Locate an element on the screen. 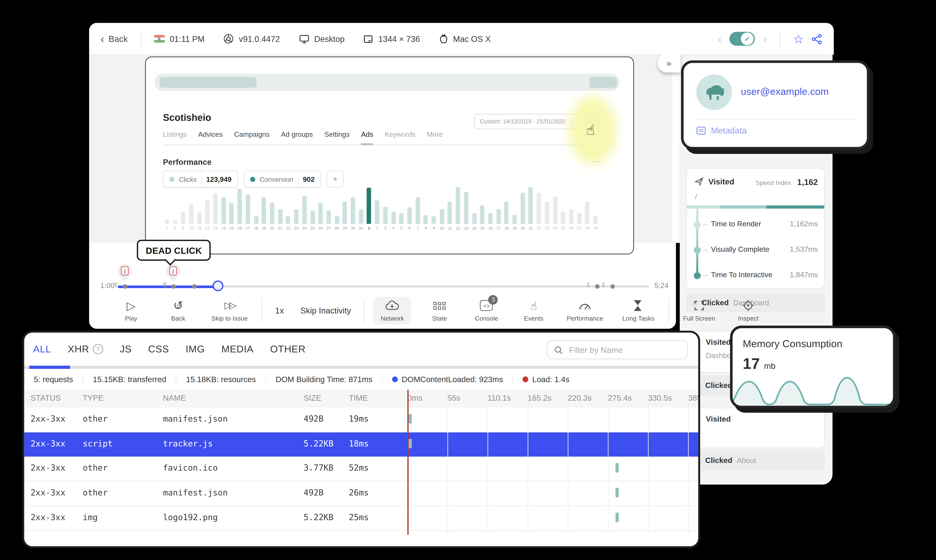 This screenshot has height=560, width=936. visited-speed-card: Visited Speed Index 1,162 / Time to Rend… is located at coordinates (755, 228).